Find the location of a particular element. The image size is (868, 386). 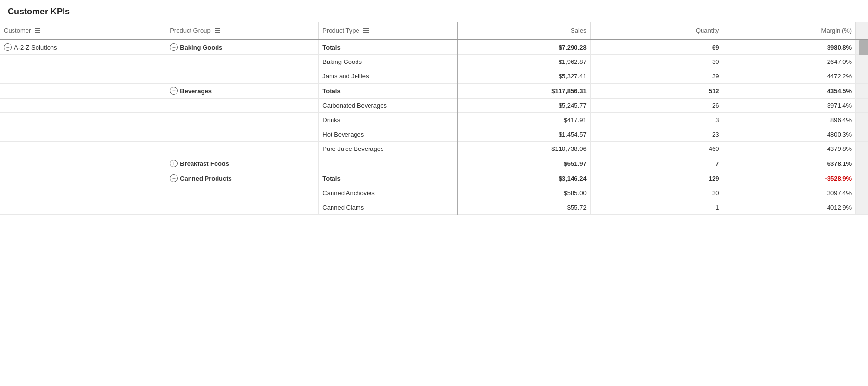

page-title: Customer KPIs is located at coordinates (434, 11).